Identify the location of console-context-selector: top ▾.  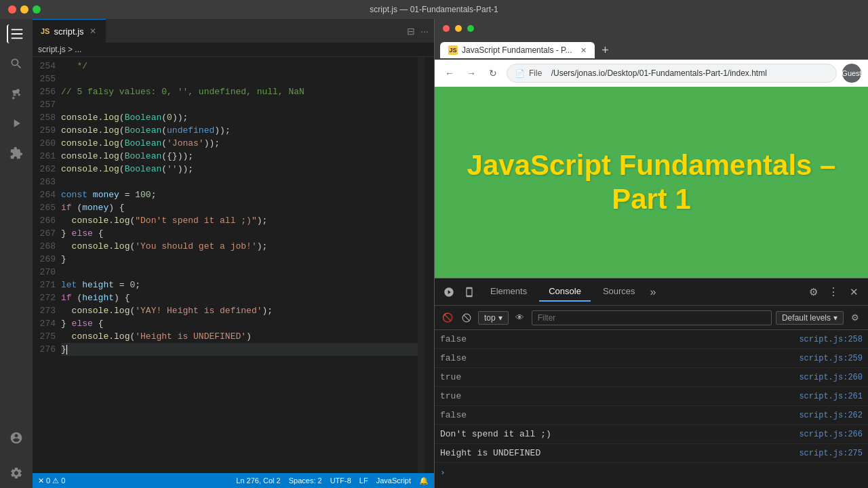
(494, 318).